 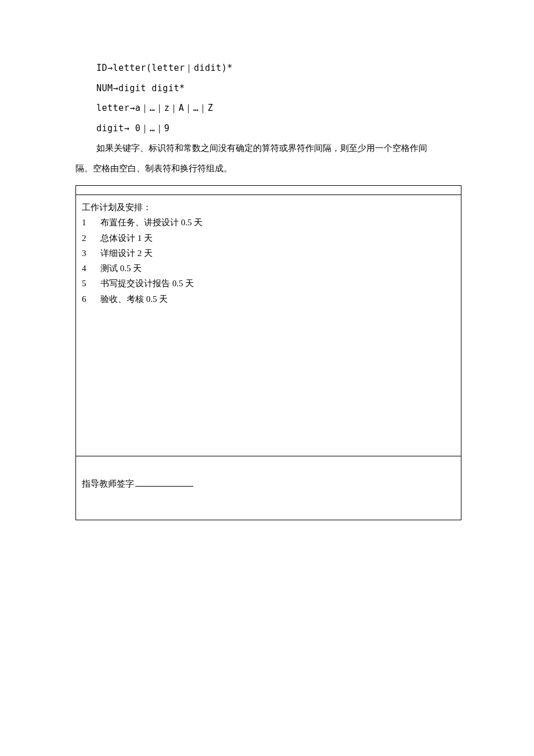 I want to click on plan-item-num: 2, so click(x=91, y=238).